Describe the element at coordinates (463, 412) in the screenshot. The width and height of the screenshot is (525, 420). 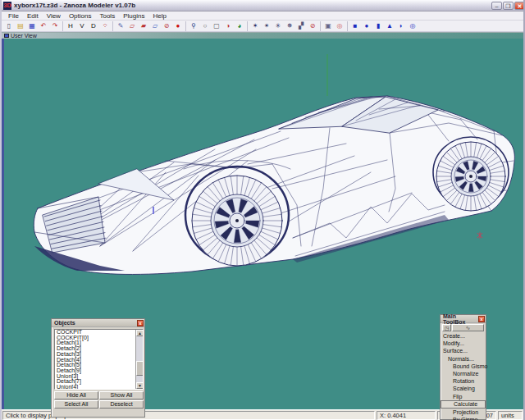
I see `toolbox-item-projection: Projection` at that location.